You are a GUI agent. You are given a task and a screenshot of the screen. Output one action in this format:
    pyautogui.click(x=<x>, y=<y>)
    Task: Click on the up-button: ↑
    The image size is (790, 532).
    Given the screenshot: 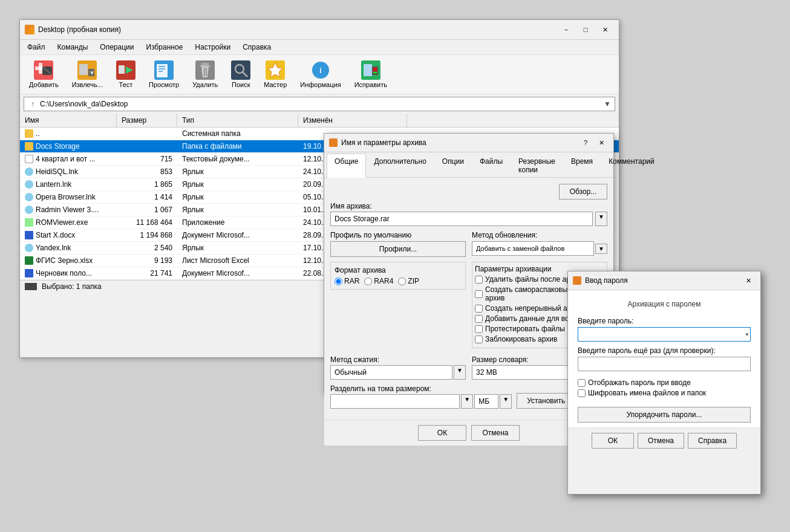 What is the action you would take?
    pyautogui.click(x=33, y=104)
    